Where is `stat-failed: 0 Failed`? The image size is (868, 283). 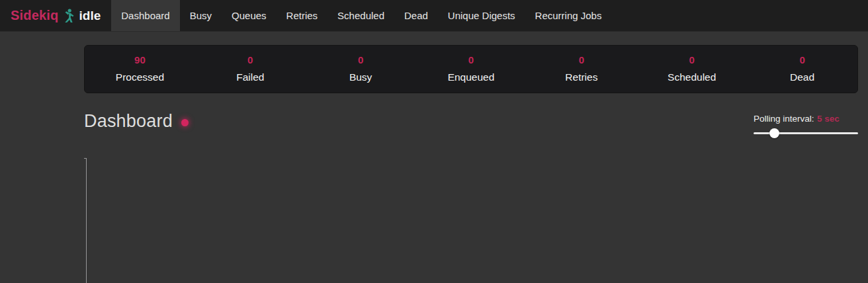
stat-failed: 0 Failed is located at coordinates (250, 69).